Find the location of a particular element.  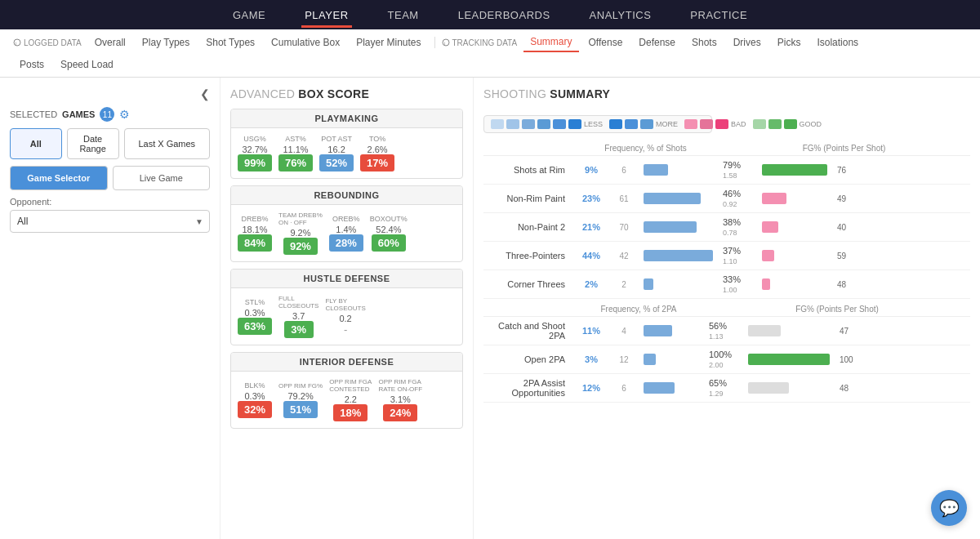

playmaking-header: PLAYMAKING is located at coordinates (346, 119).